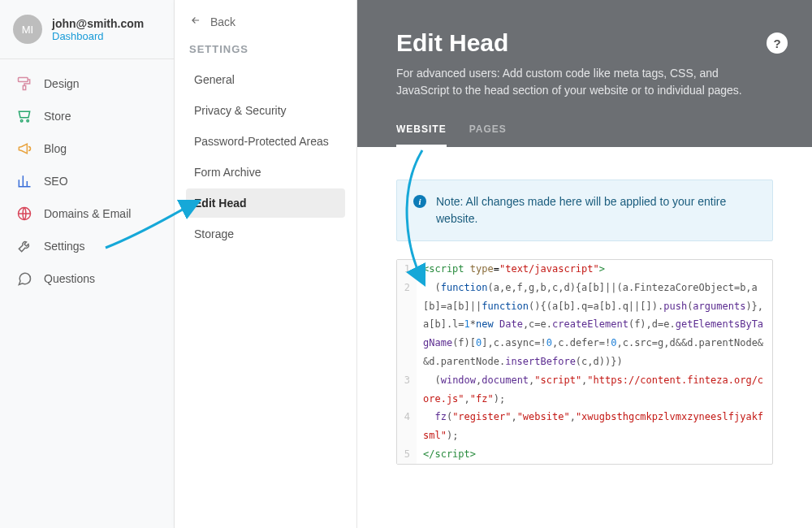  Describe the element at coordinates (585, 43) in the screenshot. I see `page-title: Edit Head` at that location.